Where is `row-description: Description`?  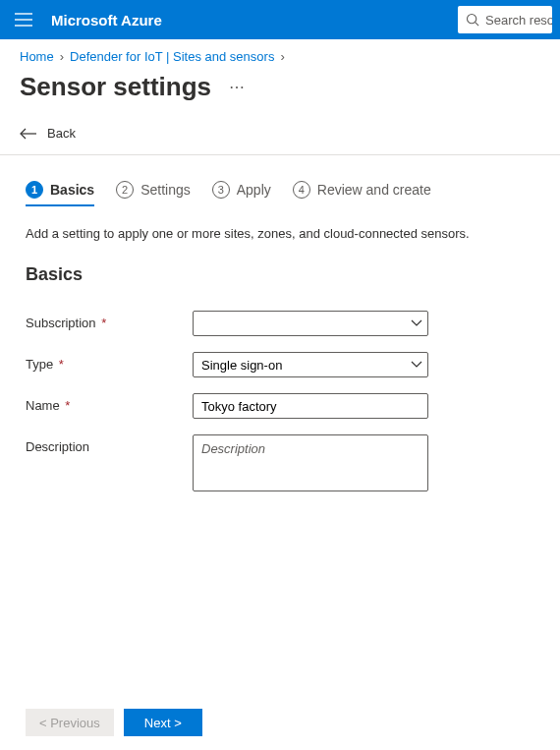
row-description: Description is located at coordinates (280, 464).